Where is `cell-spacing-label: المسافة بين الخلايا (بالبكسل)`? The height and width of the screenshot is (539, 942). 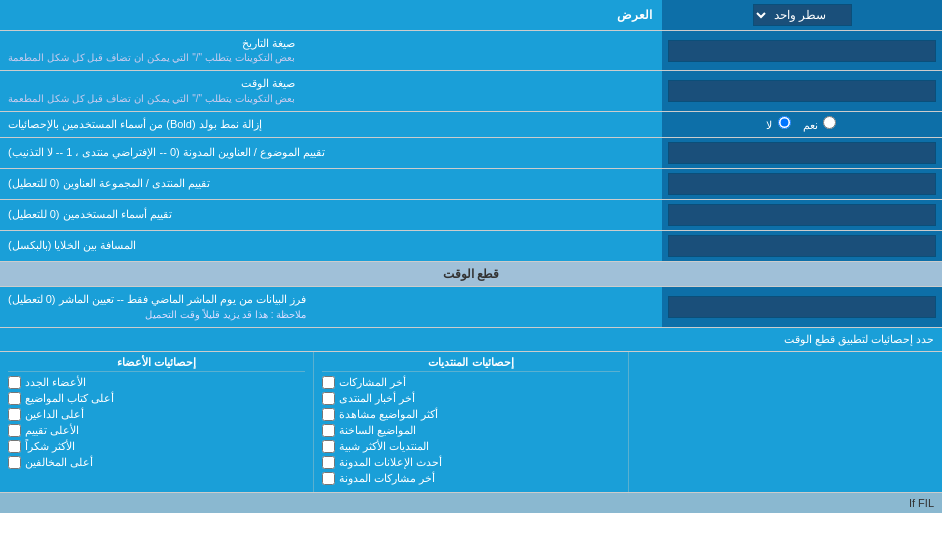 cell-spacing-label: المسافة بين الخلايا (بالبكسل) is located at coordinates (331, 246).